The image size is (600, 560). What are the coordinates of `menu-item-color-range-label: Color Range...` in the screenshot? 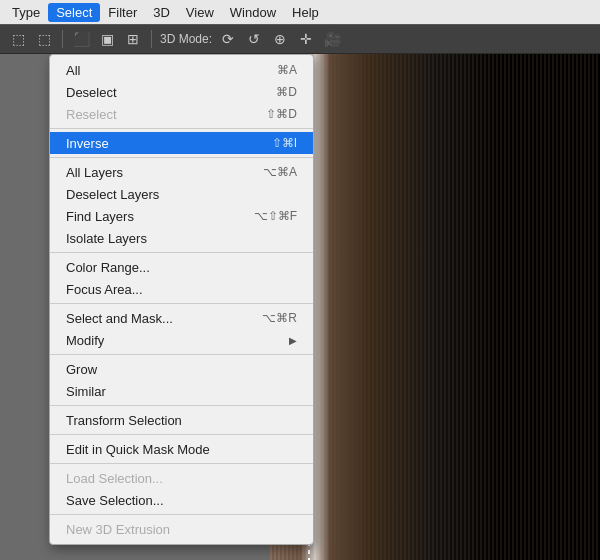 It's located at (108, 268).